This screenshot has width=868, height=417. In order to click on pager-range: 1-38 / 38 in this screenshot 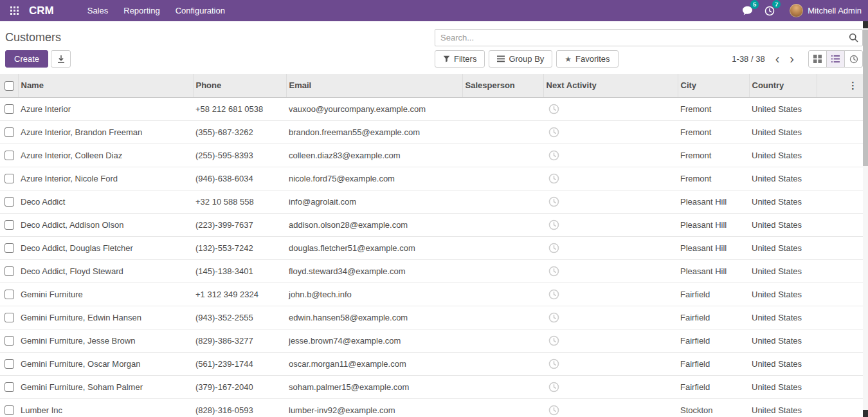, I will do `click(748, 59)`.